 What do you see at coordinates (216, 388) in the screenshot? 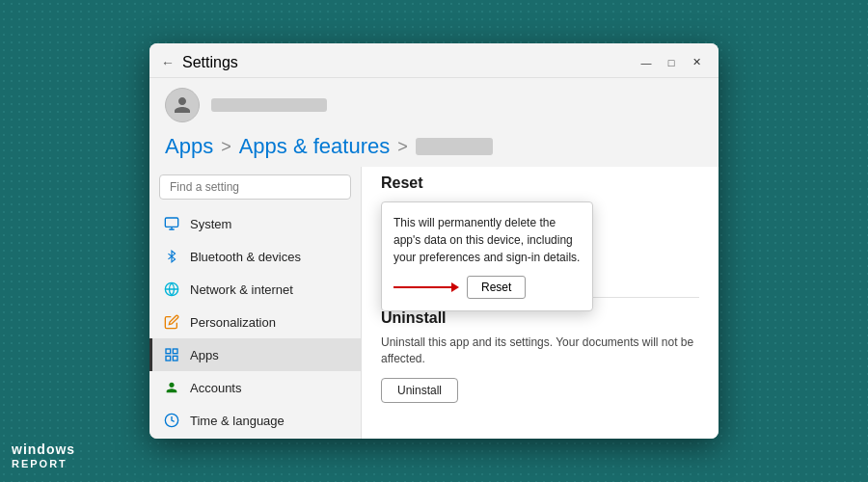
I see `sidebar-label-accounts: Accounts` at bounding box center [216, 388].